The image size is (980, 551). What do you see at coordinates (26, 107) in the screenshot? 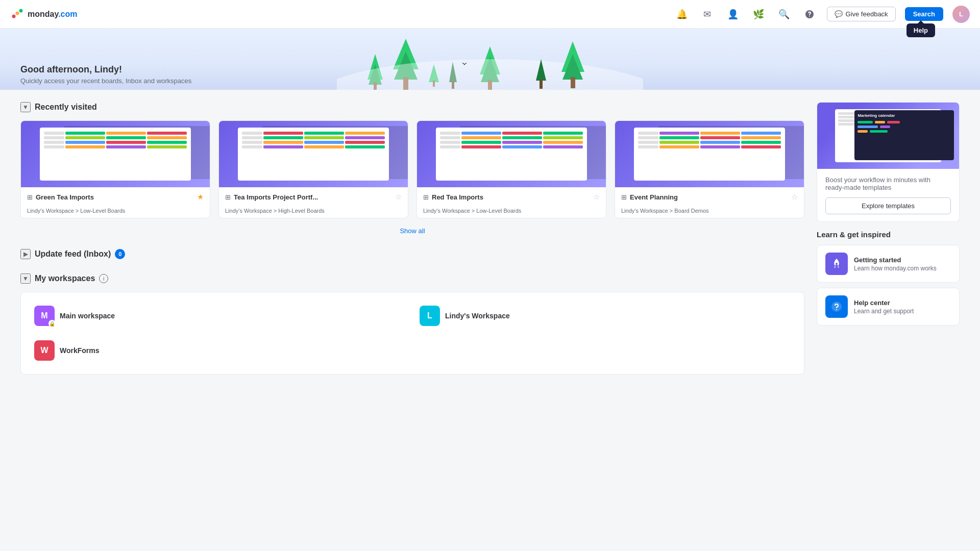
I see `recently-visited-toggle: ▼` at bounding box center [26, 107].